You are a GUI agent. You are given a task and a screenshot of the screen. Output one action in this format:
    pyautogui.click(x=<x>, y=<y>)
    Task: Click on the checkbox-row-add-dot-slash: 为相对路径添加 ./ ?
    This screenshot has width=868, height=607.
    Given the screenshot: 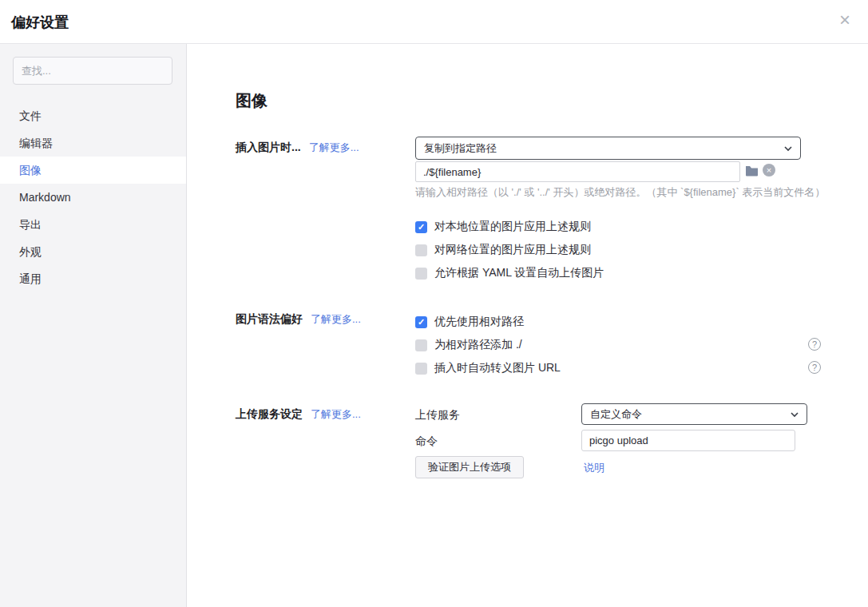 What is the action you would take?
    pyautogui.click(x=618, y=345)
    